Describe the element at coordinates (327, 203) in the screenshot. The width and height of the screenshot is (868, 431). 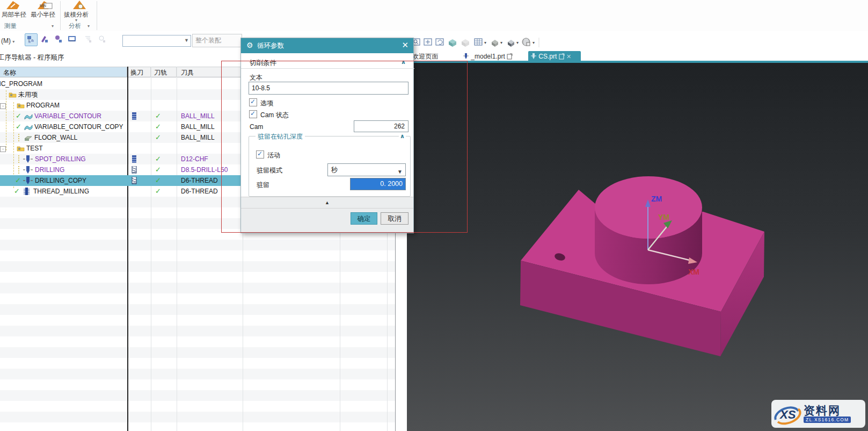
I see `dialog-collapse-button: ▲` at that location.